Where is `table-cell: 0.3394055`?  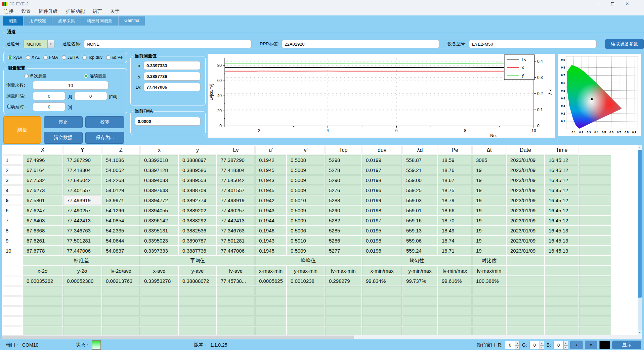 table-cell: 0.3394055 is located at coordinates (159, 210).